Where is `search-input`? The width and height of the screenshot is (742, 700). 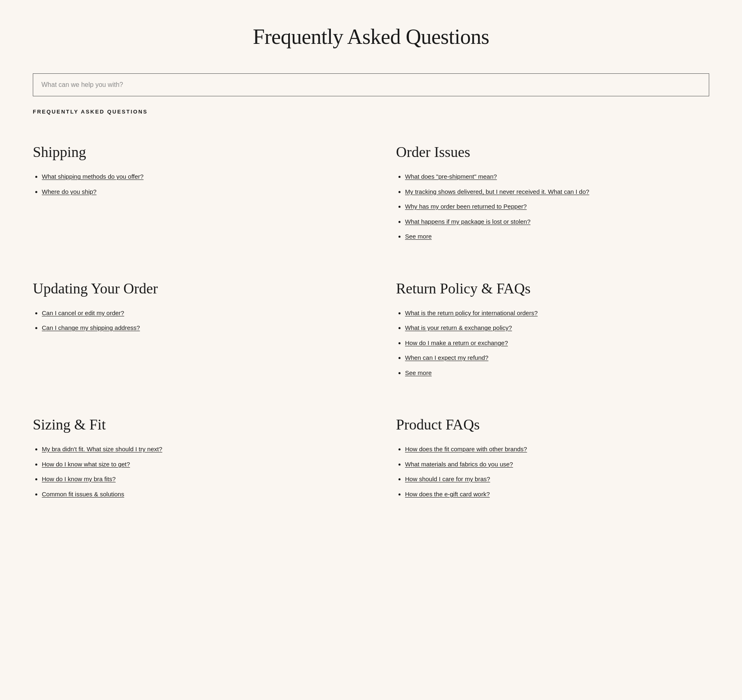 search-input is located at coordinates (371, 85).